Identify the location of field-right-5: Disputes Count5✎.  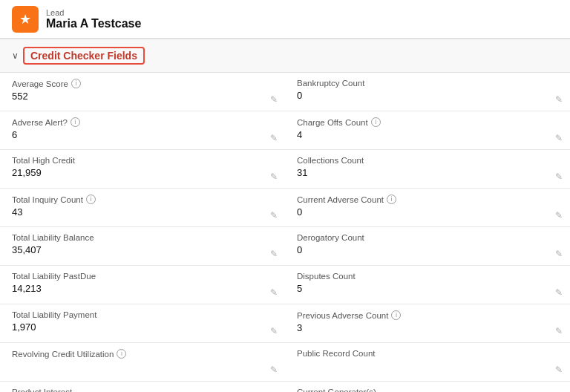
(428, 285).